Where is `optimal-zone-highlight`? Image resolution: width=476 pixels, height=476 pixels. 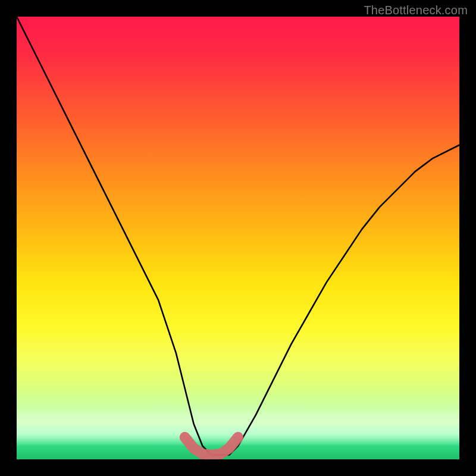 optimal-zone-highlight is located at coordinates (212, 446).